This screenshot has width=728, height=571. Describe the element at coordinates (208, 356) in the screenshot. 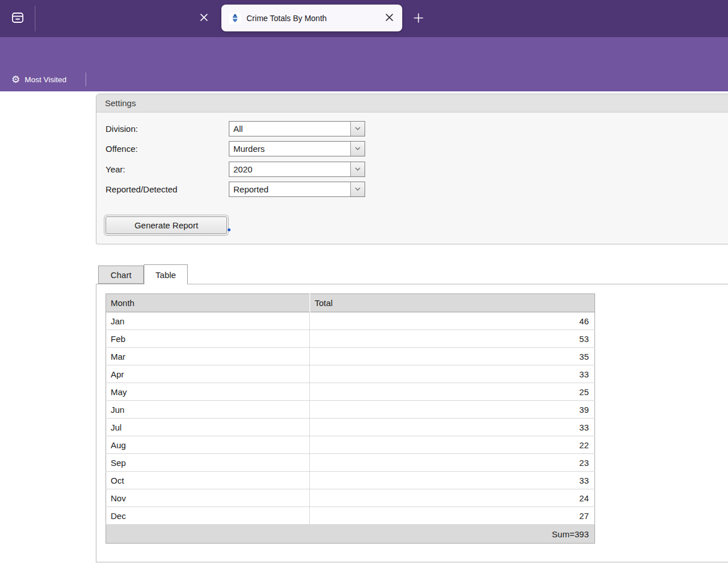

I see `month-cell: Mar` at that location.